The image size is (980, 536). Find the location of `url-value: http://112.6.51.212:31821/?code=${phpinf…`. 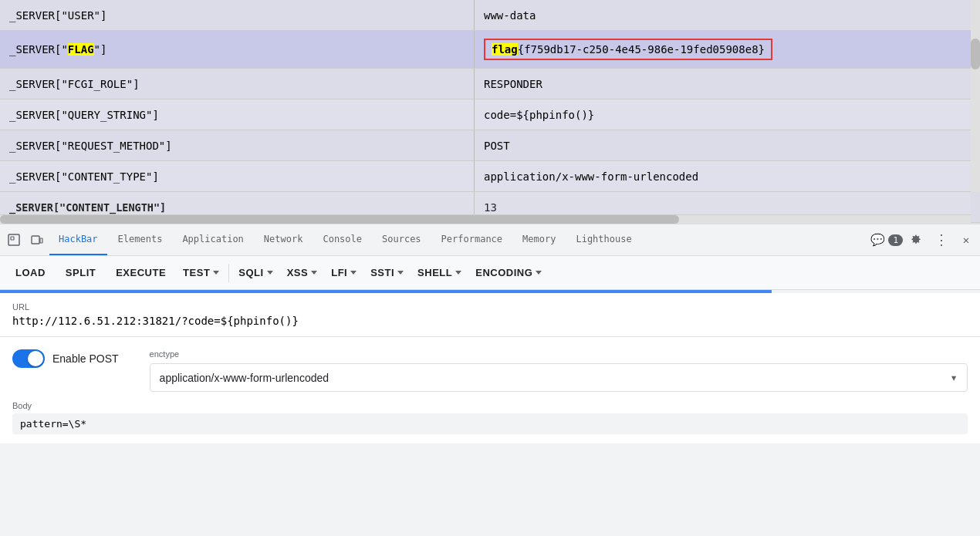

url-value: http://112.6.51.212:31821/?code=${phpinf… is located at coordinates (490, 321).